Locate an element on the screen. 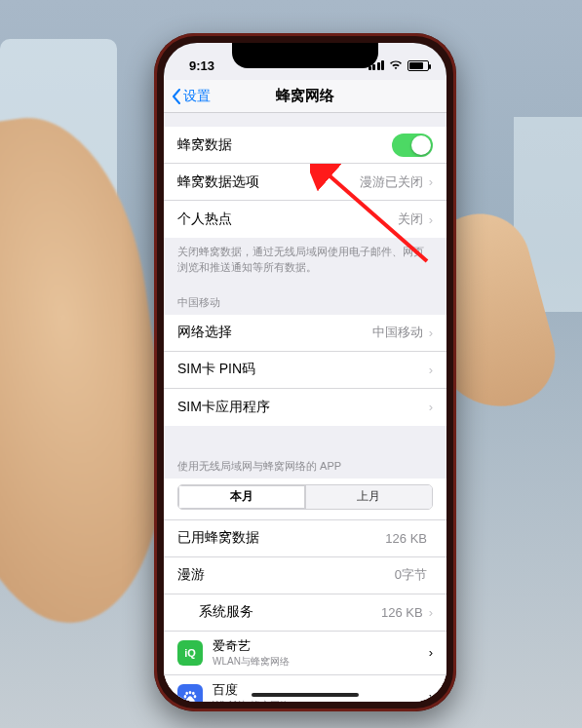 This screenshot has height=728, width=582. label-cellular-options: 蜂窝数据选项 is located at coordinates (269, 182).